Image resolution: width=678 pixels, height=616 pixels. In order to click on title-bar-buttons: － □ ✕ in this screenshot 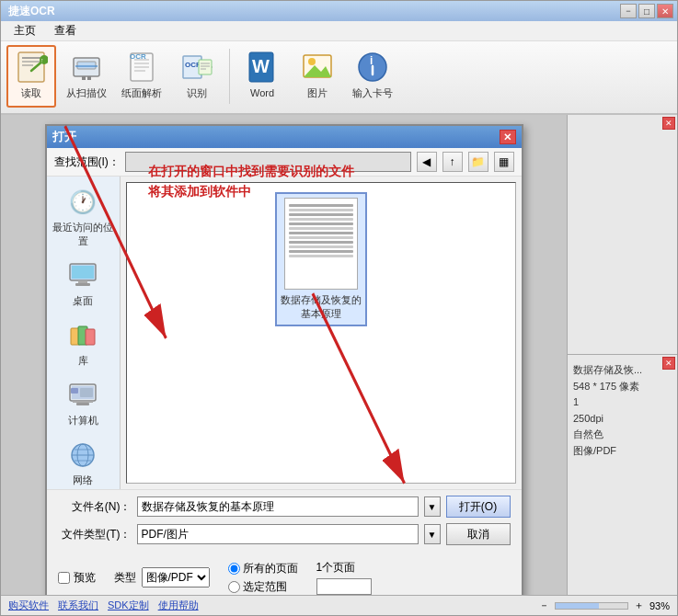, I will do `click(647, 11)`.